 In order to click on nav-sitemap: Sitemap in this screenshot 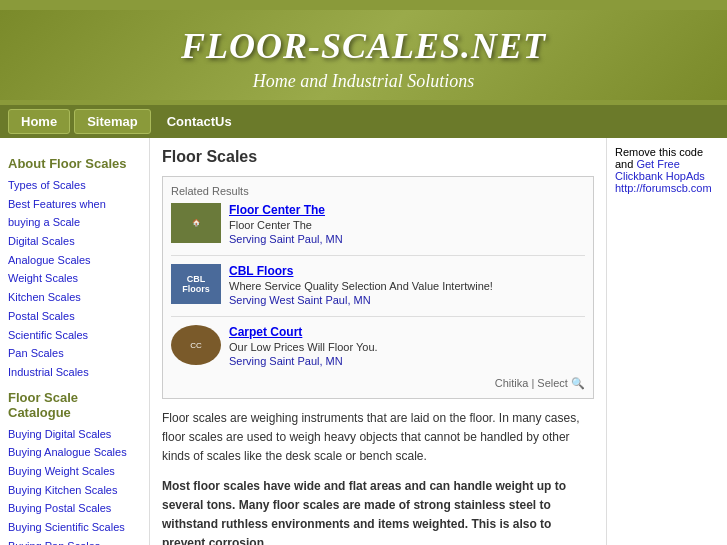, I will do `click(112, 122)`.